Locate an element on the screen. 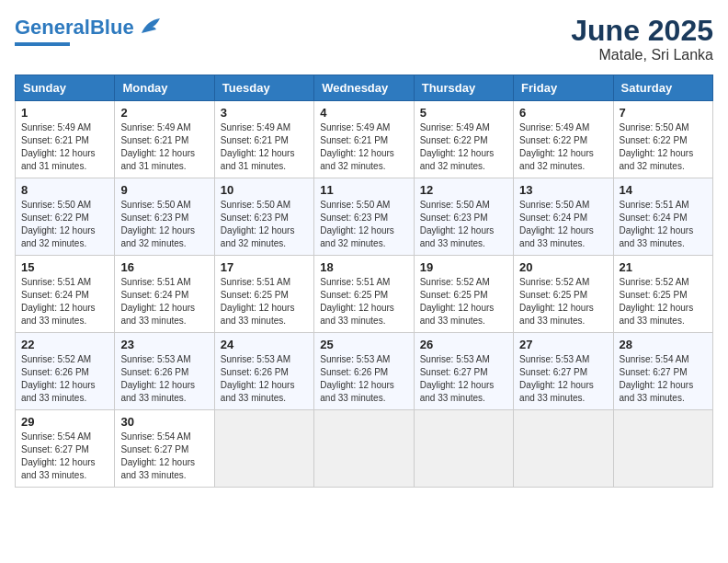 The image size is (728, 563). day-number: 23 is located at coordinates (164, 344).